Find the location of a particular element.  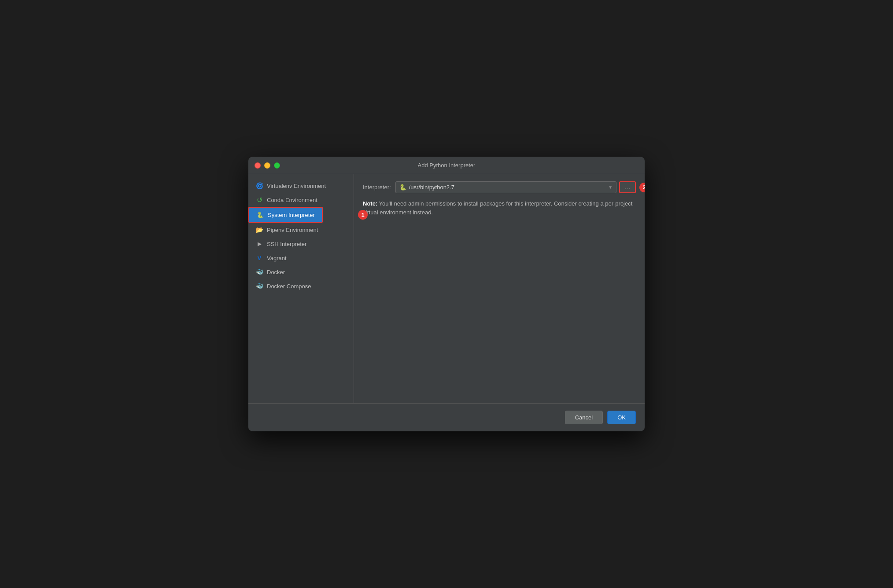

python-icon-small: 🐍 is located at coordinates (403, 187).